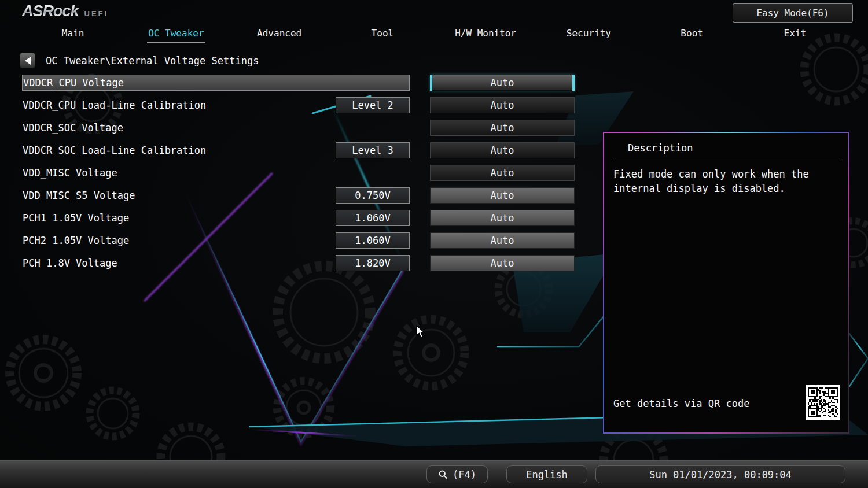  What do you see at coordinates (300, 105) in the screenshot?
I see `setting-row-vddcr-cpu-llc: VDDCR_CPU Load-Line Calibration Level 2 …` at bounding box center [300, 105].